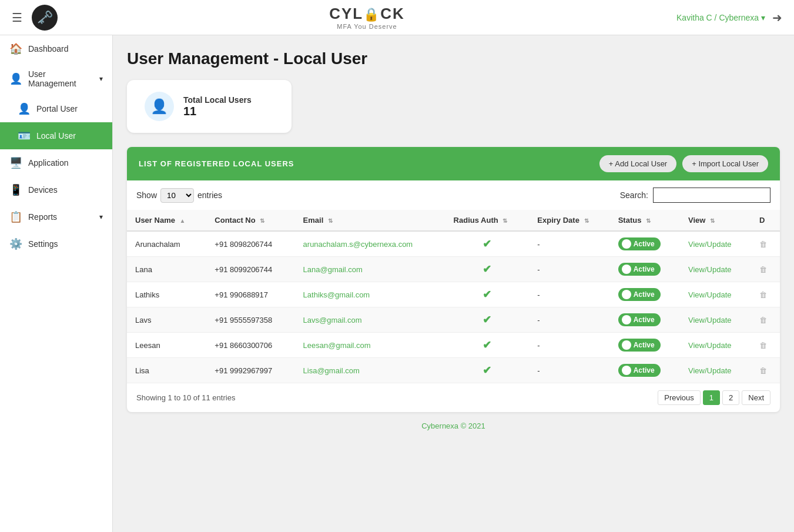 The width and height of the screenshot is (794, 532). Describe the element at coordinates (56, 217) in the screenshot. I see `sidebar-item-reports: 📋 Reports ▾` at that location.